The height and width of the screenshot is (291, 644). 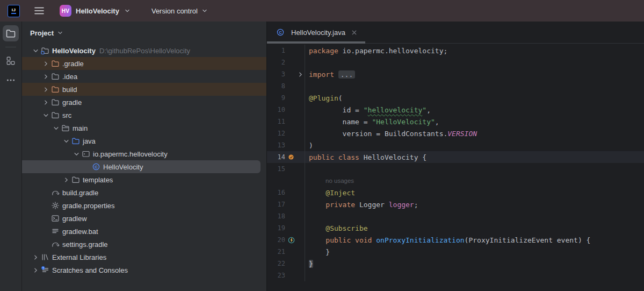 What do you see at coordinates (144, 154) in the screenshot?
I see `tree-item-io-papermc-hellovelocity: io.papermc.hellovelocity` at bounding box center [144, 154].